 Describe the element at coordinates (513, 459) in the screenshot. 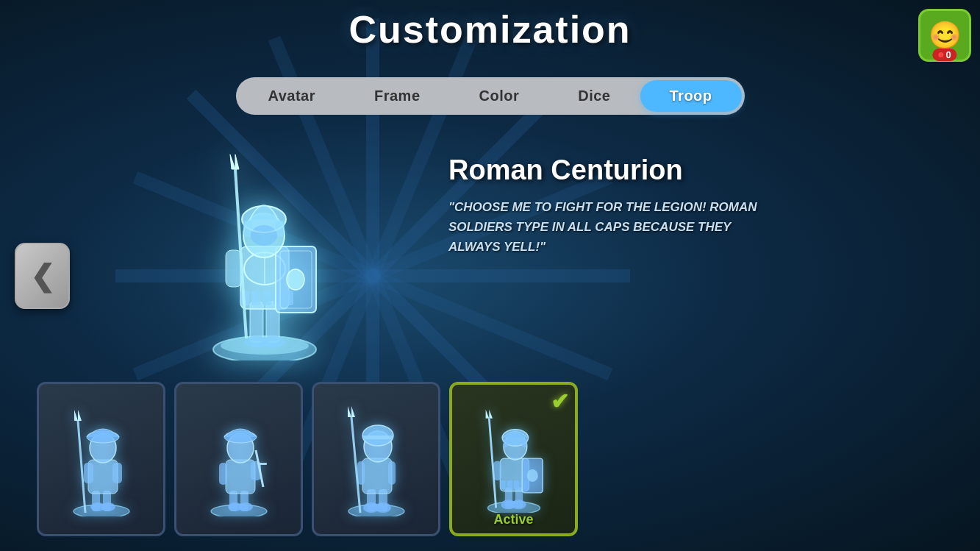

I see `troop-card-4: Active ✔` at that location.